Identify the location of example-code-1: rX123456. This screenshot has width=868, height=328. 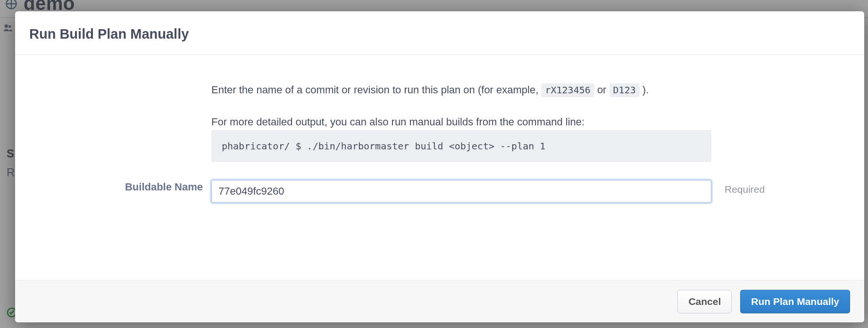
(568, 90).